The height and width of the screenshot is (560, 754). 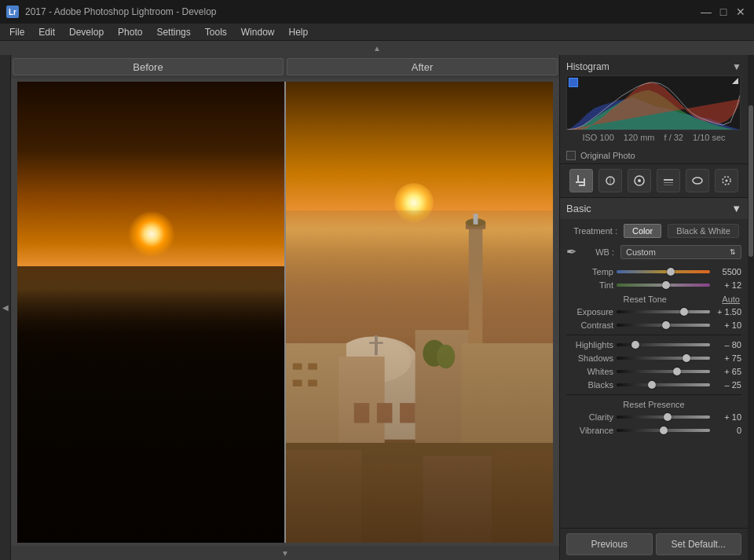 I want to click on menu-develop: Develop, so click(x=86, y=32).